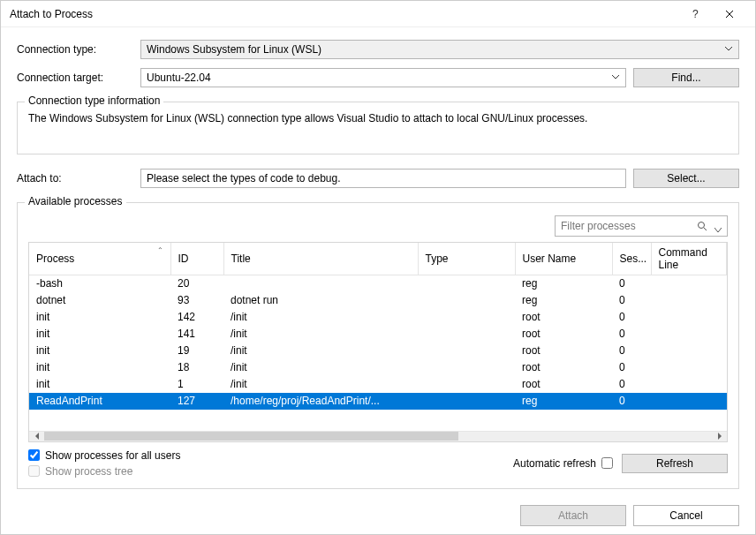 The height and width of the screenshot is (535, 756). What do you see at coordinates (197, 351) in the screenshot?
I see `cell-id: 19` at bounding box center [197, 351].